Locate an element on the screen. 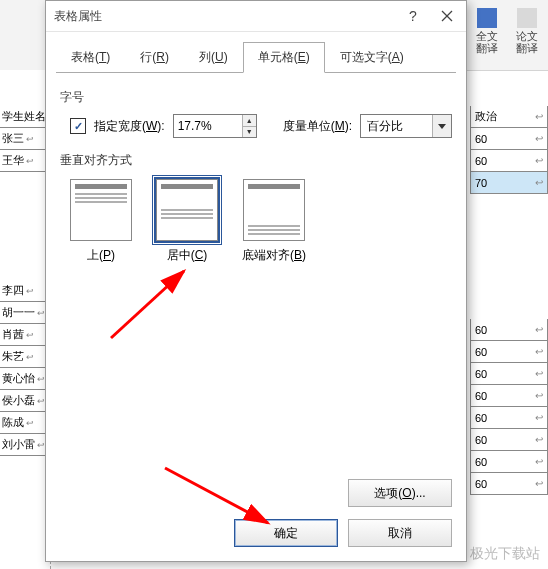  dialog-title: 表格属性 is located at coordinates (225, 16).